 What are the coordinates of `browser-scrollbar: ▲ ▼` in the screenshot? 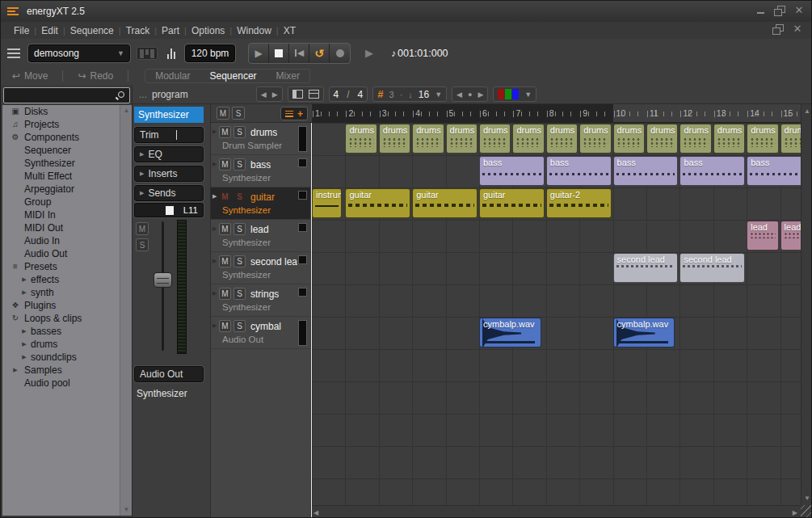 It's located at (126, 310).